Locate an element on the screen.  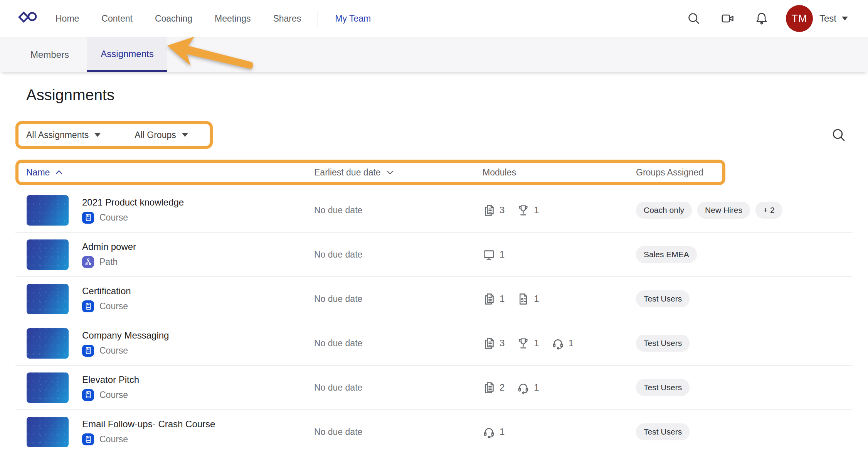
table-row: Elevator Pitch Course No due date 21 Tes… is located at coordinates (434, 388).